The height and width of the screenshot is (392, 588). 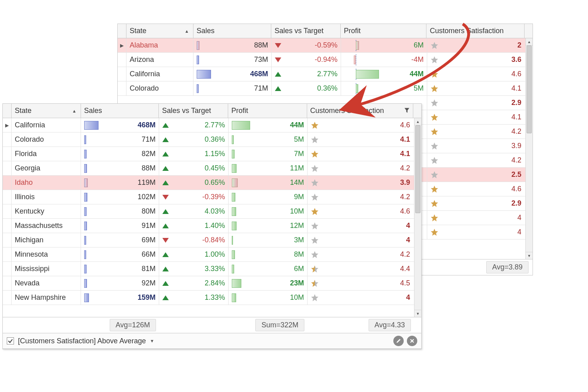 I want to click on svt-cell: 0.65%, so click(x=194, y=183).